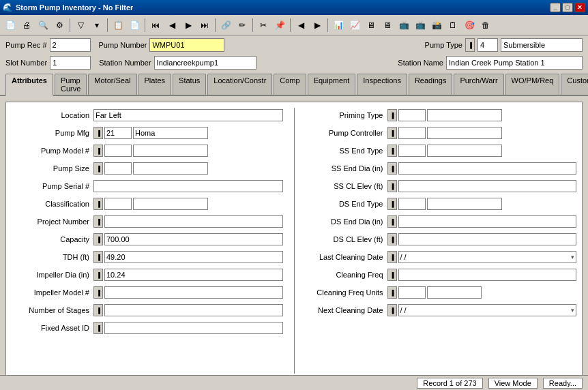  Describe the element at coordinates (226, 25) in the screenshot. I see `link-button: 🔗` at that location.